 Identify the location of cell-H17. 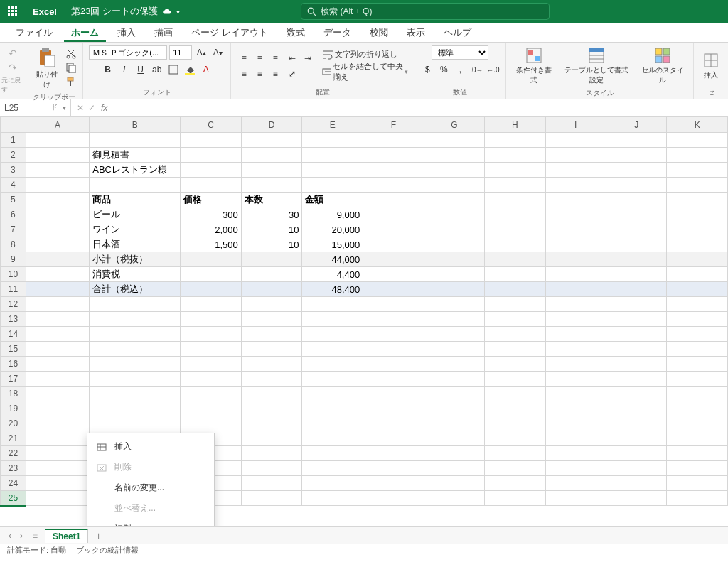
(515, 379).